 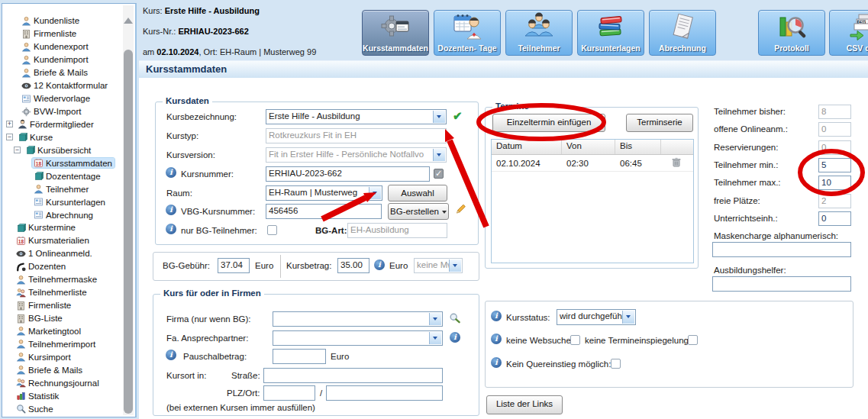 I want to click on toolbar-button-kursstammdaten: Kursstammdaten, so click(x=395, y=33).